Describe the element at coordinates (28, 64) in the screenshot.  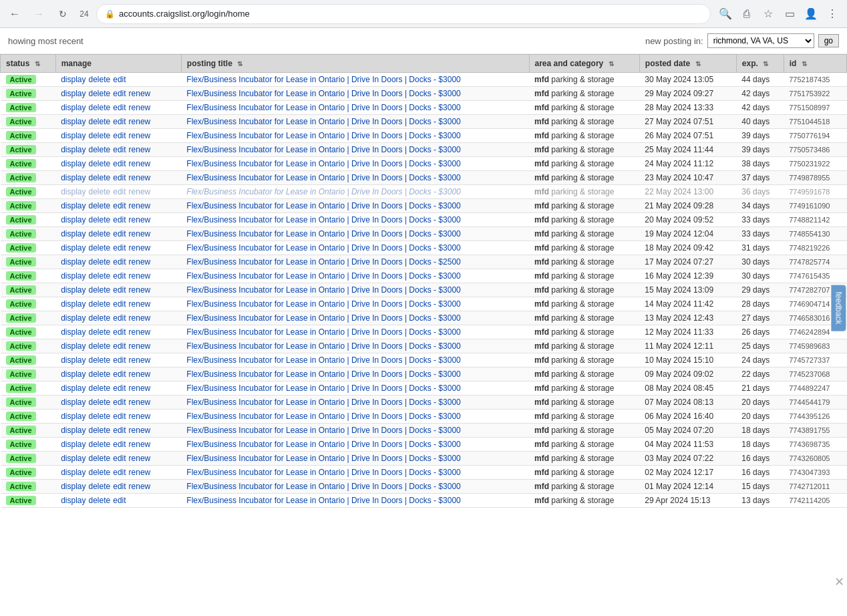
I see `col-status: status ⇅` at that location.